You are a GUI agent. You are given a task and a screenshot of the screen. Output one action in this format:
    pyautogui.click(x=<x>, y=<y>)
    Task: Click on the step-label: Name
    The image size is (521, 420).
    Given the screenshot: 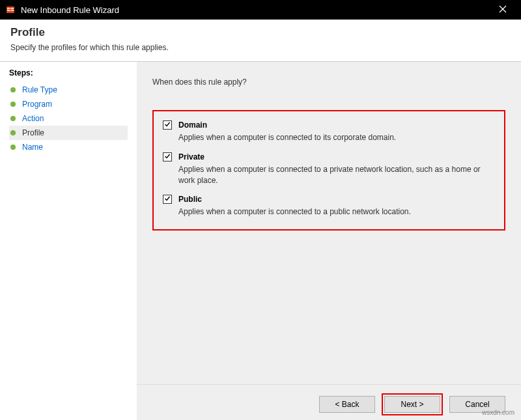 What is the action you would take?
    pyautogui.click(x=33, y=147)
    